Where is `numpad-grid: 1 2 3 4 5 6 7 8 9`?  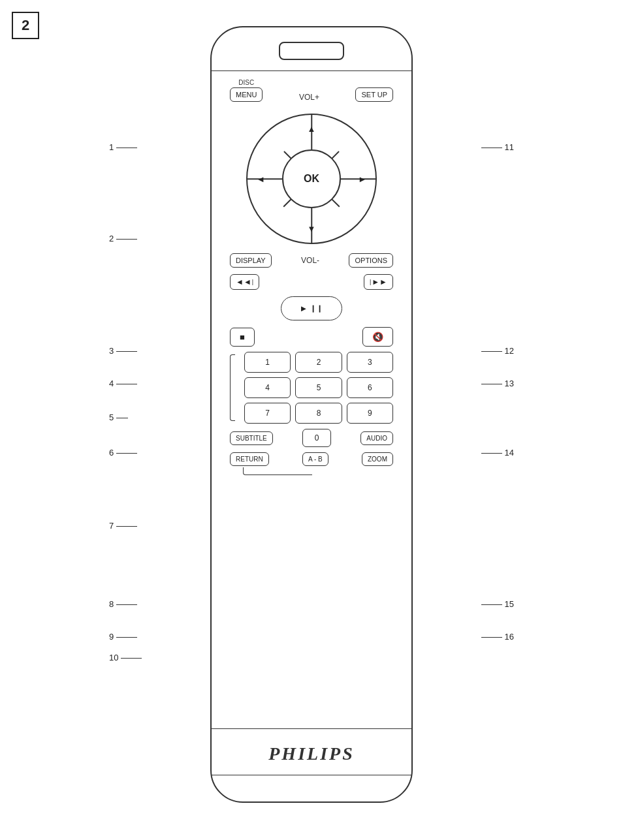 numpad-grid: 1 2 3 4 5 6 7 8 9 is located at coordinates (315, 388).